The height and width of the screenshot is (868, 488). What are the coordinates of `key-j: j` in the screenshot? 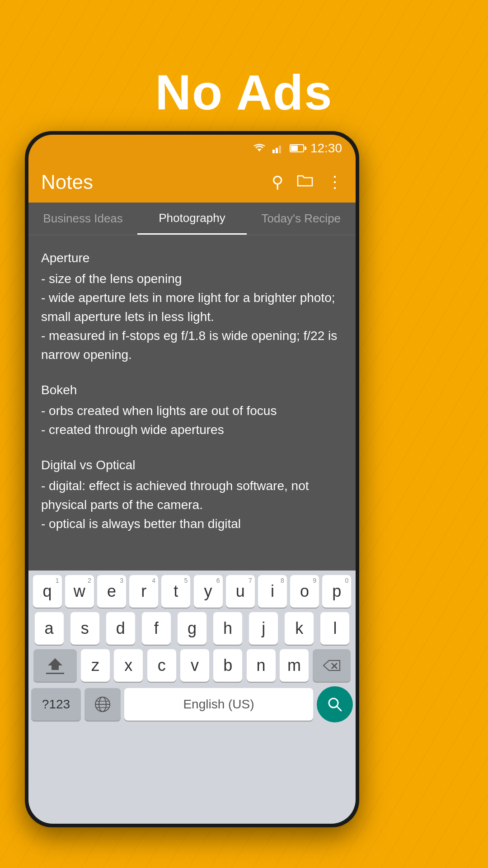 It's located at (263, 628).